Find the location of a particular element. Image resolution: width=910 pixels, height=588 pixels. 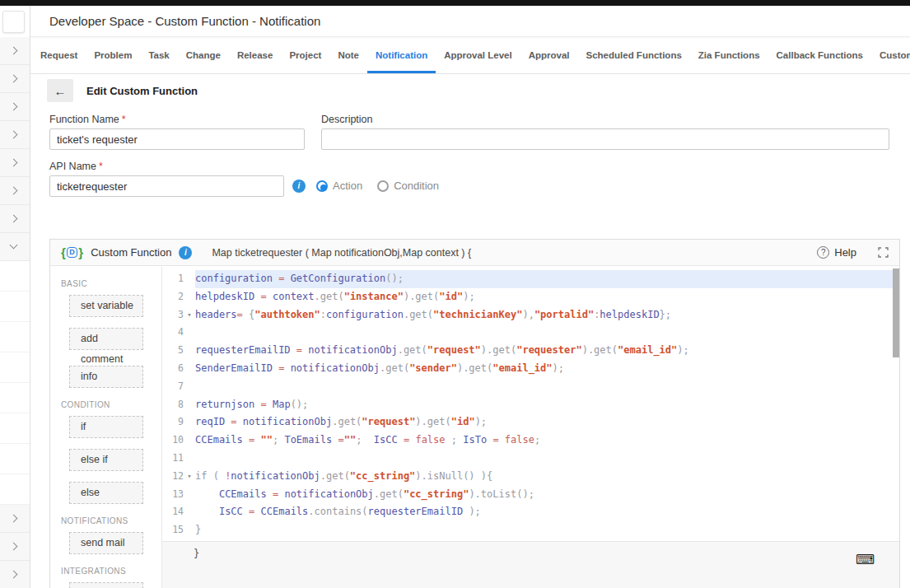

tab-release: Release is located at coordinates (255, 55).